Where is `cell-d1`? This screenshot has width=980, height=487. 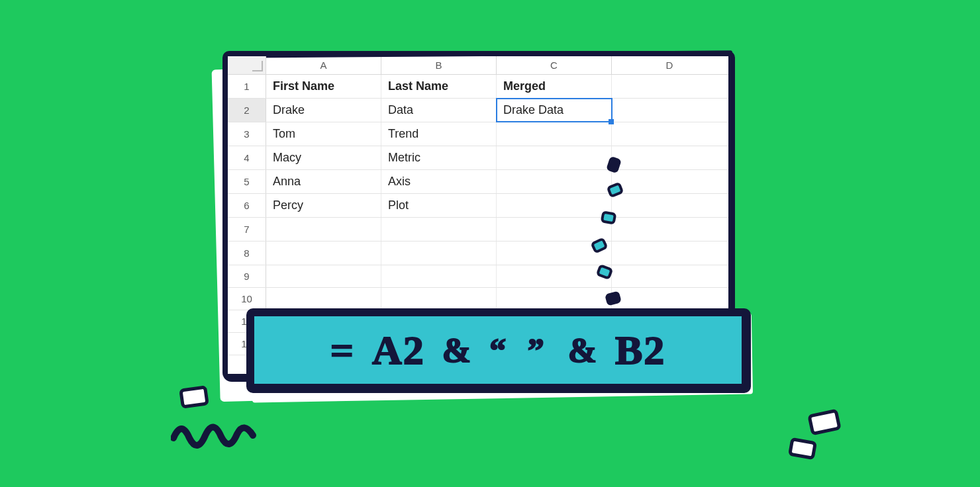
cell-d1 is located at coordinates (669, 86).